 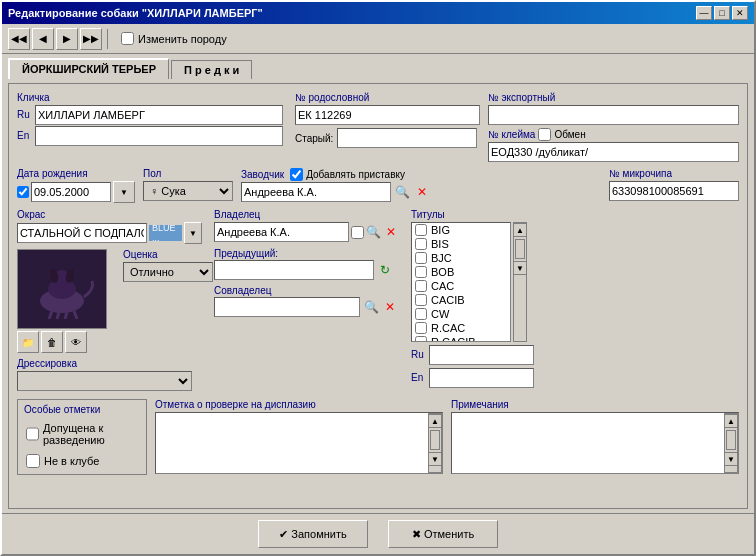 I want to click on primechaniya-label: Примечания, so click(x=595, y=404).